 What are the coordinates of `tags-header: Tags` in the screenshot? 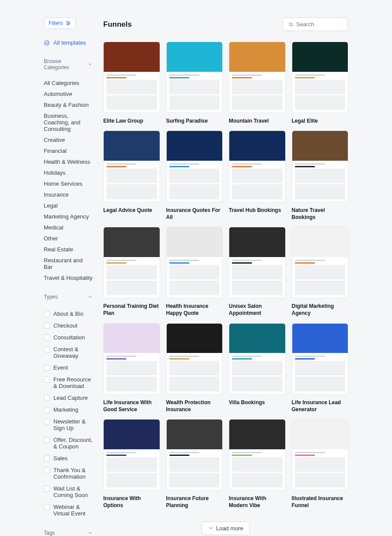 It's located at (68, 533).